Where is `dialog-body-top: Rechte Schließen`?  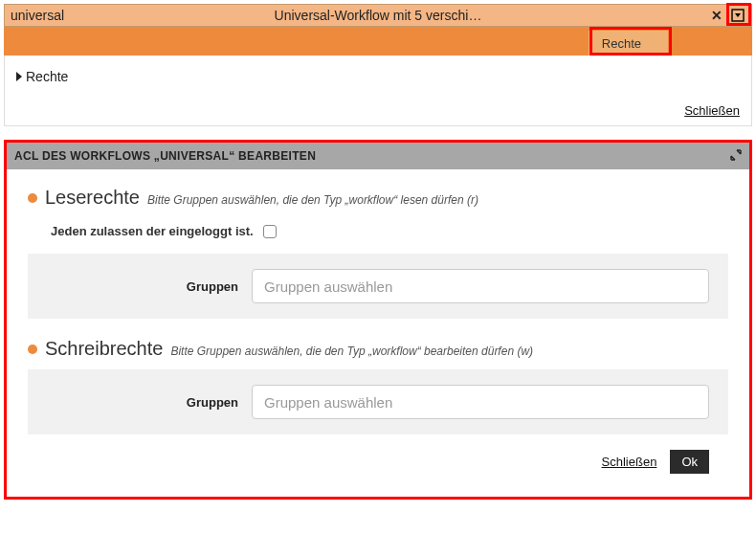 dialog-body-top: Rechte Schließen is located at coordinates (378, 91).